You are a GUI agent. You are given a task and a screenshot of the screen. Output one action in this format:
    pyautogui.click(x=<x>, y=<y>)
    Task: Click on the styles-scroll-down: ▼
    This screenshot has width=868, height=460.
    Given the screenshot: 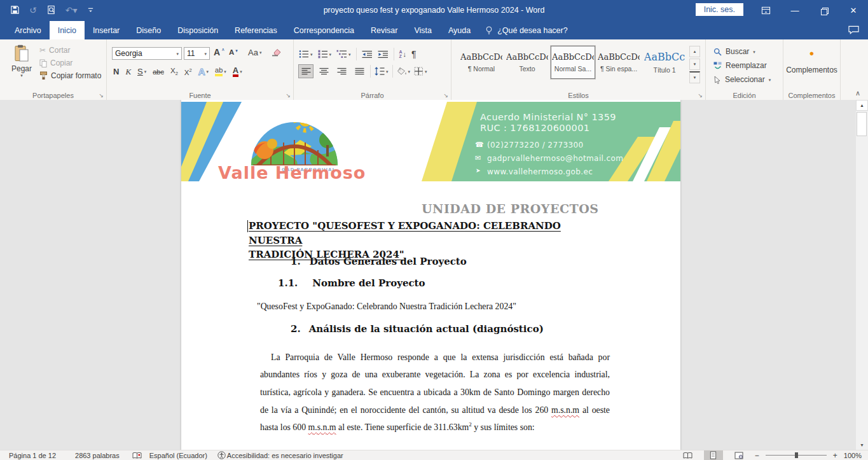 What is the action you would take?
    pyautogui.click(x=694, y=64)
    